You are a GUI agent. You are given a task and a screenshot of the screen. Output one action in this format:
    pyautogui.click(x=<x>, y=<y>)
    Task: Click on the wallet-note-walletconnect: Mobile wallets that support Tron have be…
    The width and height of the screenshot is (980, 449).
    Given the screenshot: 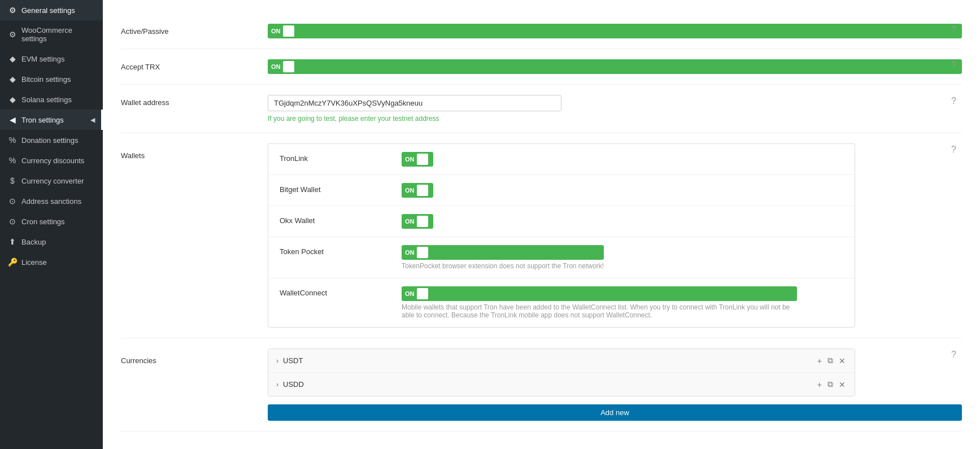 What is the action you would take?
    pyautogui.click(x=599, y=311)
    